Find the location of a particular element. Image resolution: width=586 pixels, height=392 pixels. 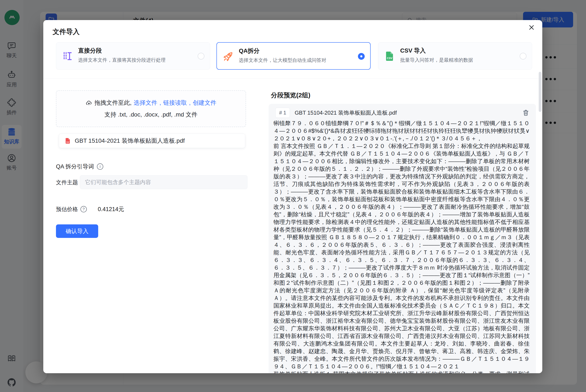

chunk-paragraph: 装饰单板贴面人造板１ 范围本文件规定了装饰单板贴面人造板的术语和定义、分类、要求… is located at coordinates (402, 372).